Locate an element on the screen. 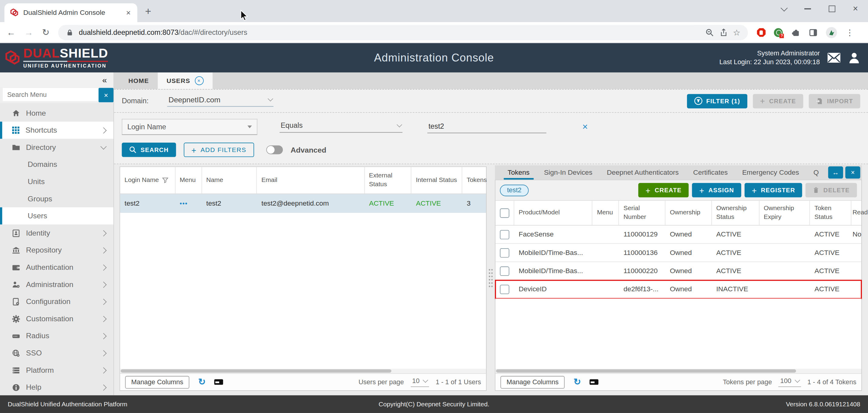  sidebar-item-repository: Repository is located at coordinates (57, 250).